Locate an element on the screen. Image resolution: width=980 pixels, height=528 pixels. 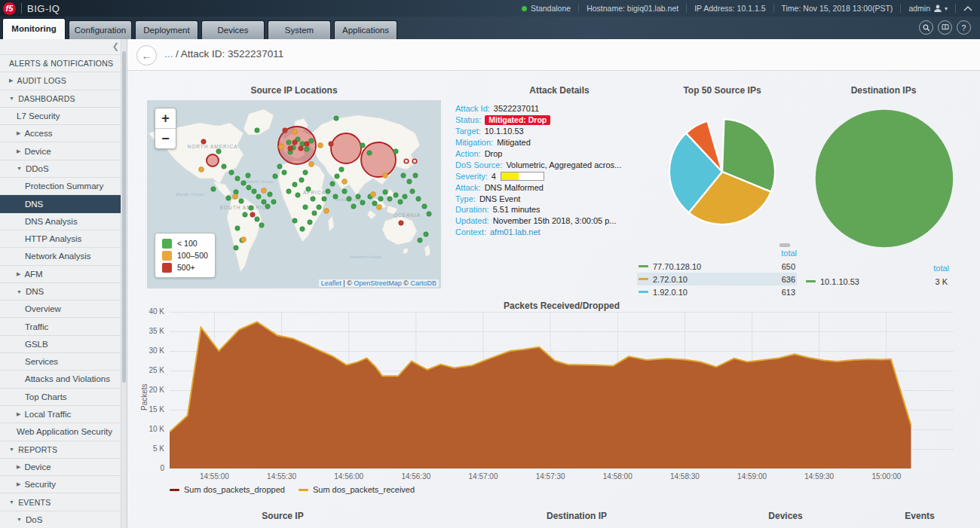
zoom-in-button: + is located at coordinates (166, 118).